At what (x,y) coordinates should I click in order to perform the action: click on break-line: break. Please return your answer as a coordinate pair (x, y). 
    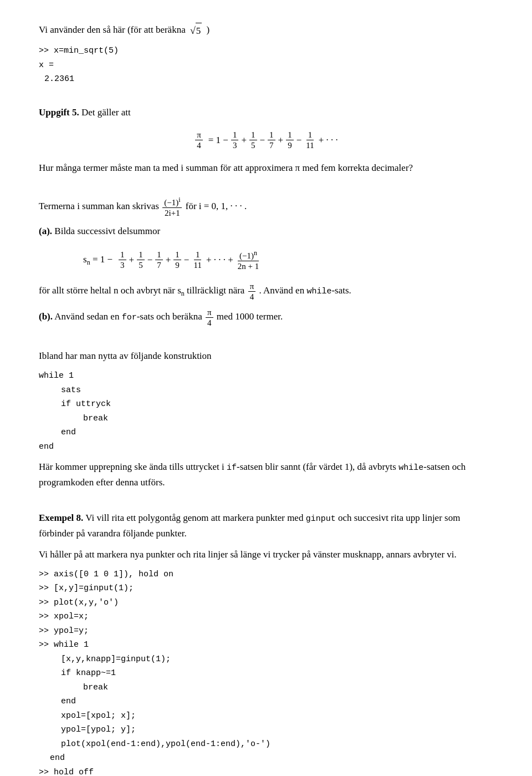
    Looking at the image, I should click on (288, 419).